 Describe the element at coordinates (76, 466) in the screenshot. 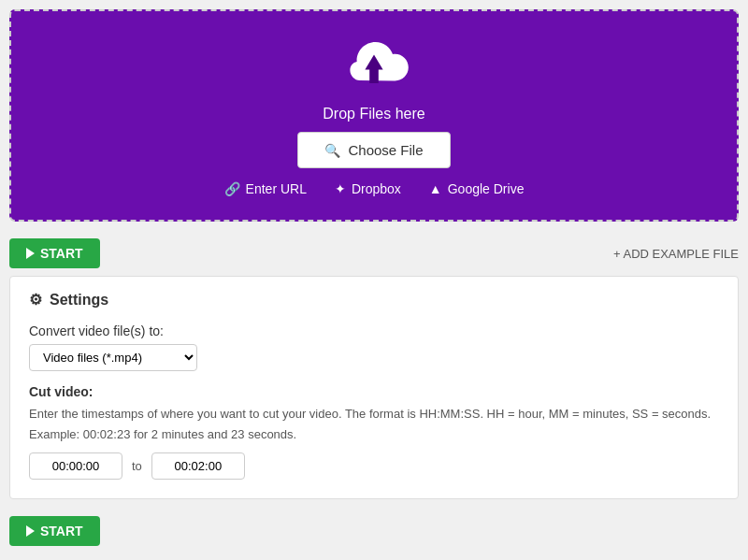

I see `time-from-input` at that location.